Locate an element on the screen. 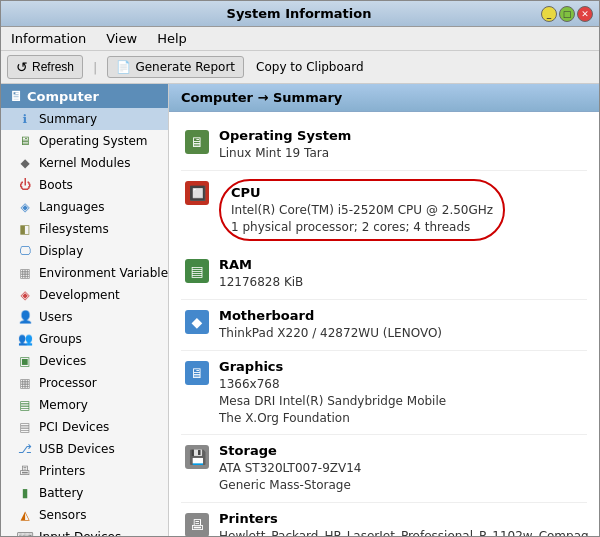  sidebar-label-display: Display is located at coordinates (61, 251).